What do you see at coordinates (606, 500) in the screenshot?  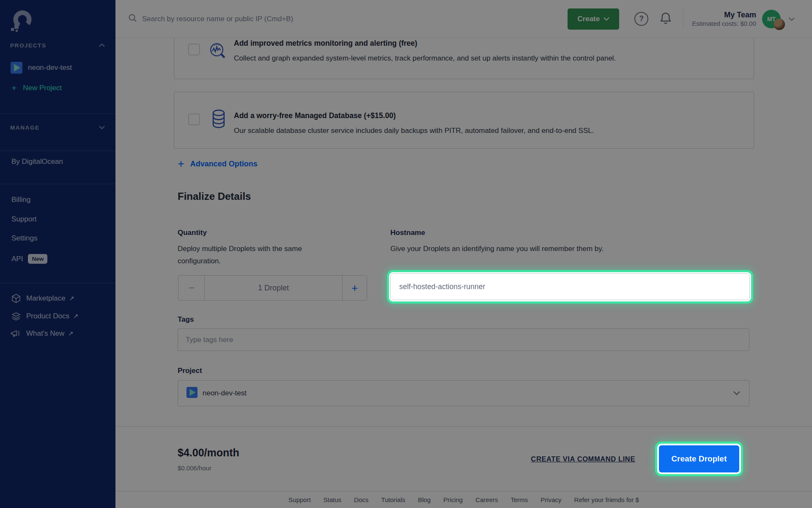 I see `footer-link-refer: Refer your friends for $` at bounding box center [606, 500].